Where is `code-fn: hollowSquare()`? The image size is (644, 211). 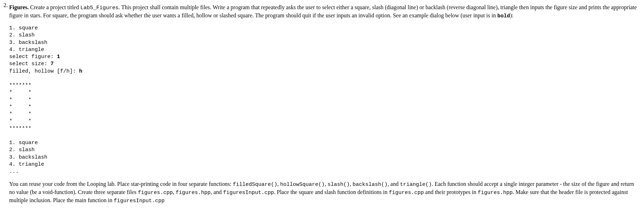
code-fn: hollowSquare() is located at coordinates (302, 185).